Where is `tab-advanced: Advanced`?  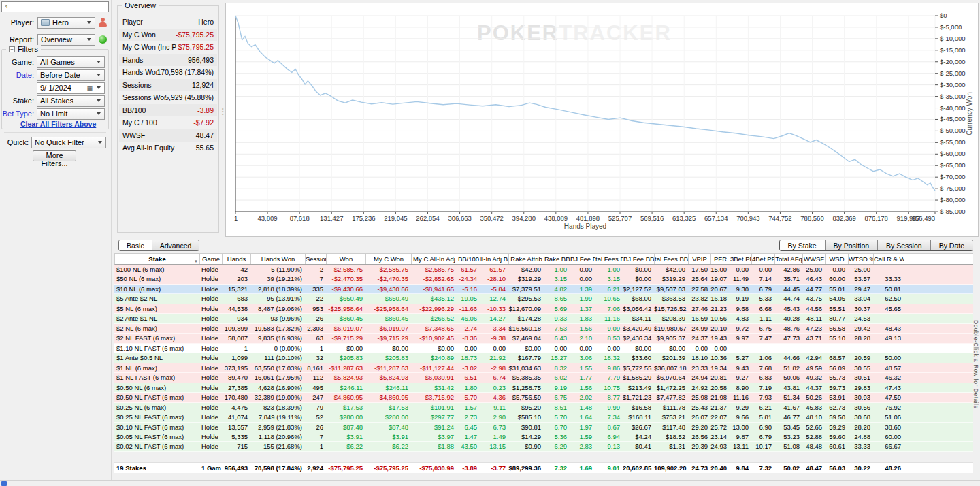
tab-advanced: Advanced is located at coordinates (176, 245).